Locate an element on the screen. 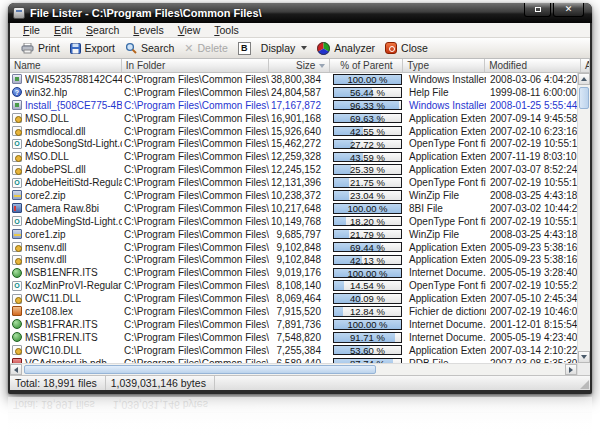 The height and width of the screenshot is (441, 600). search-button: Search is located at coordinates (152, 48).